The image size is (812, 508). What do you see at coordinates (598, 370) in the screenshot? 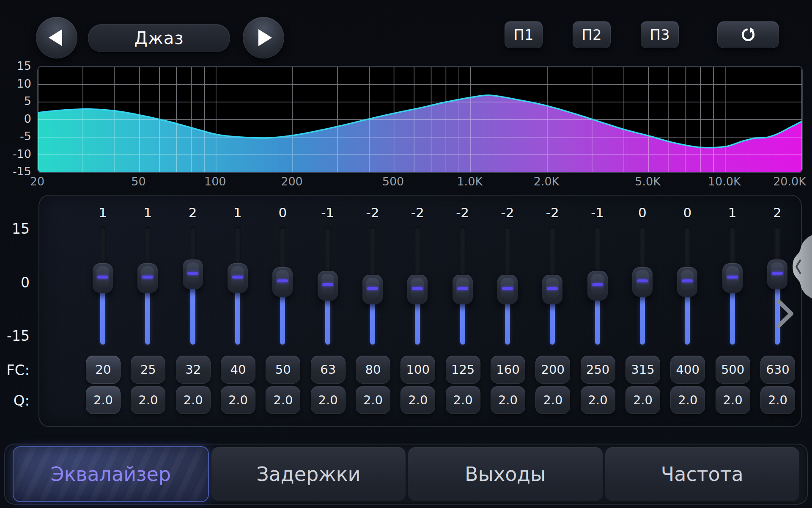
I see `band-fc-button: 250` at bounding box center [598, 370].